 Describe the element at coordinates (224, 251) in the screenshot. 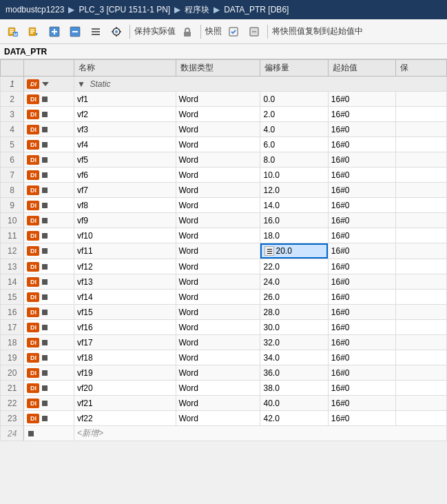

I see `table-row: 12 DI vf11 Word ☰ 20.0 16#0` at that location.